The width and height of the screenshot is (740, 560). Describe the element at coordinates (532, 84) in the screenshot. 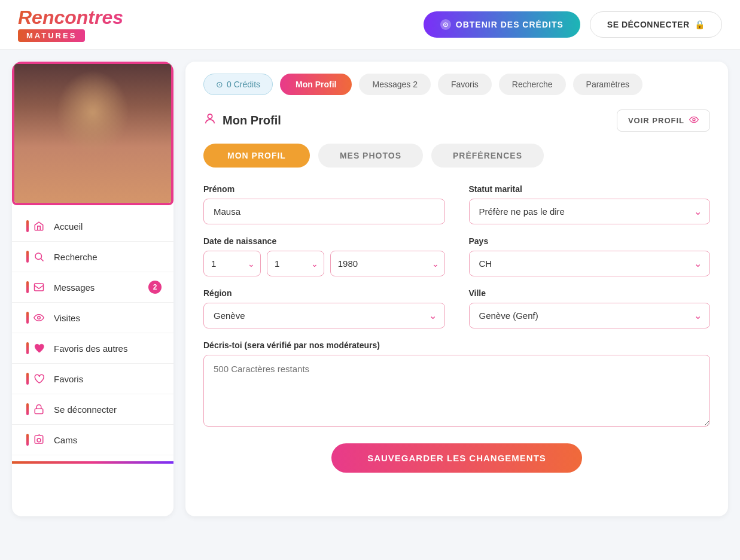

I see `tab-recherche: Recherche` at that location.